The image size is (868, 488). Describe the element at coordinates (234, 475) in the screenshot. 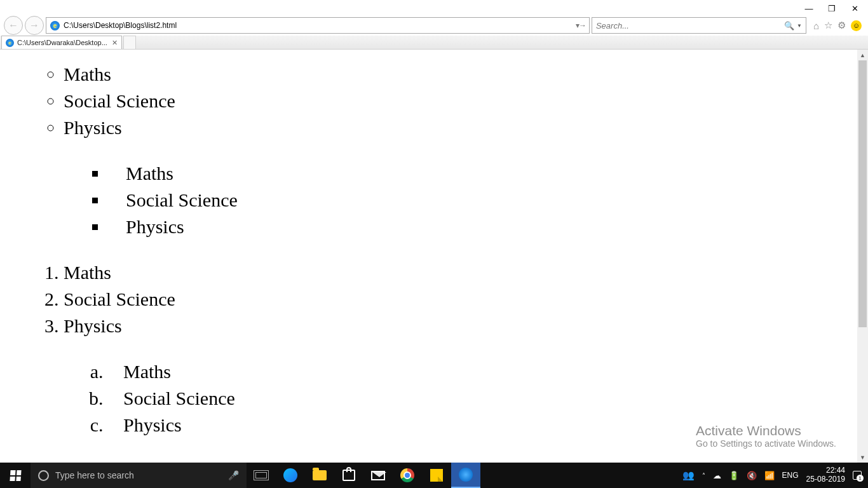

I see `mic-icon: 🎤` at that location.